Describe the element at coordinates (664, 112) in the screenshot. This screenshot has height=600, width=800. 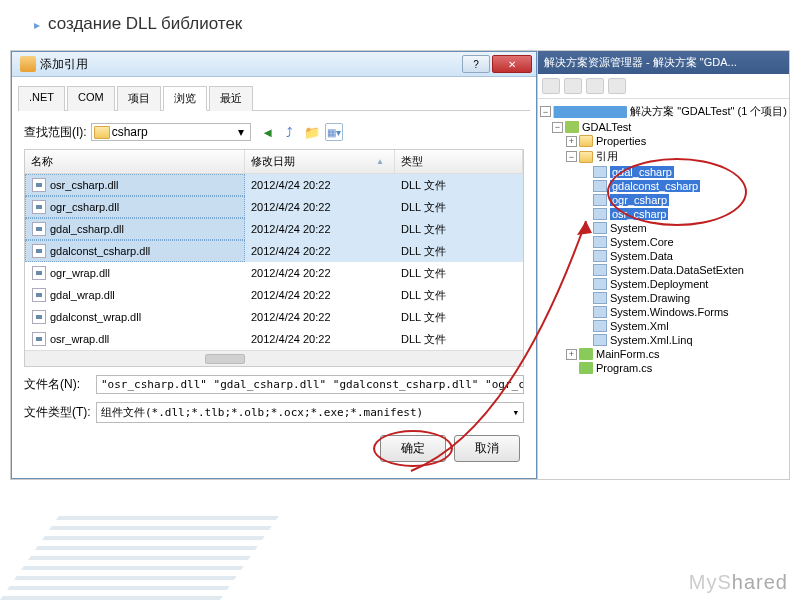
I see `tree-node: −解决方案 "GDALTest" (1 个项目)` at that location.